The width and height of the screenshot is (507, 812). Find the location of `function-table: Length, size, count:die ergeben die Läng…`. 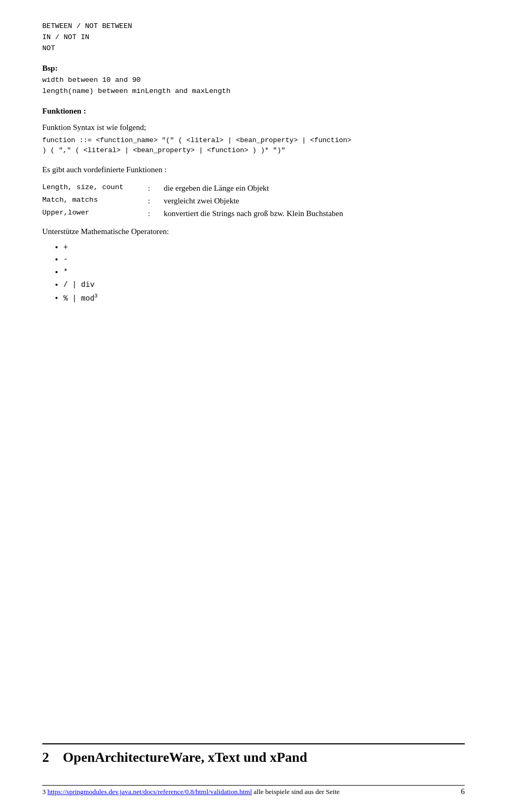

function-table: Length, size, count:die ergeben die Läng… is located at coordinates (253, 201).